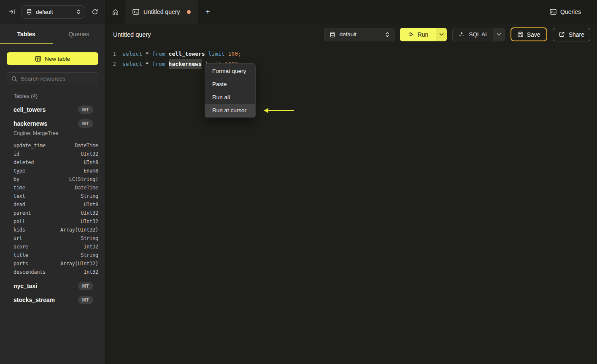 The width and height of the screenshot is (597, 364). Describe the element at coordinates (58, 78) in the screenshot. I see `search-input` at that location.